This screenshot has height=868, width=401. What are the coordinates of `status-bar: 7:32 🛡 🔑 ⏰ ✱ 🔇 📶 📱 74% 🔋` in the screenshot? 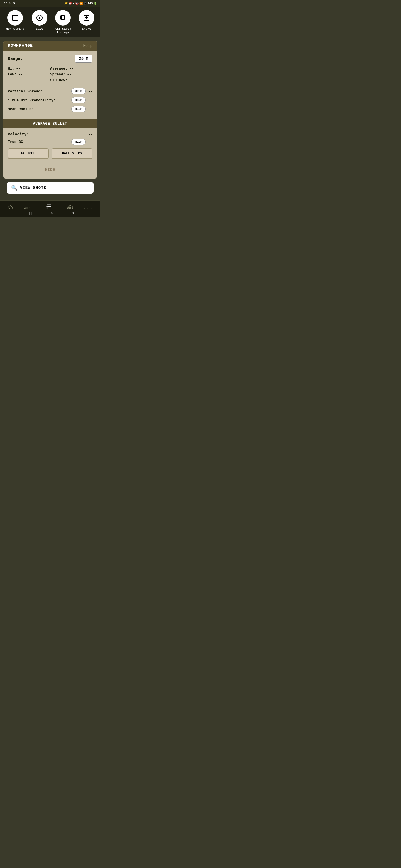 It's located at (50, 3).